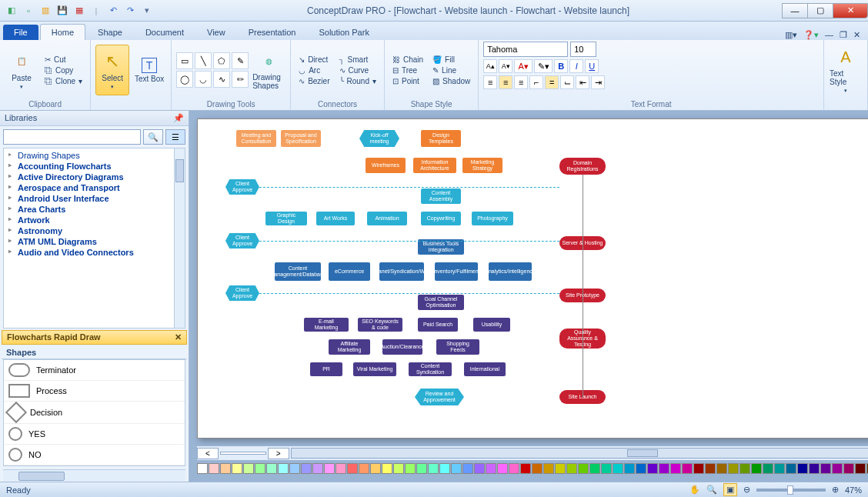 The image size is (868, 497). Describe the element at coordinates (216, 32) in the screenshot. I see `tab-view: View` at that location.